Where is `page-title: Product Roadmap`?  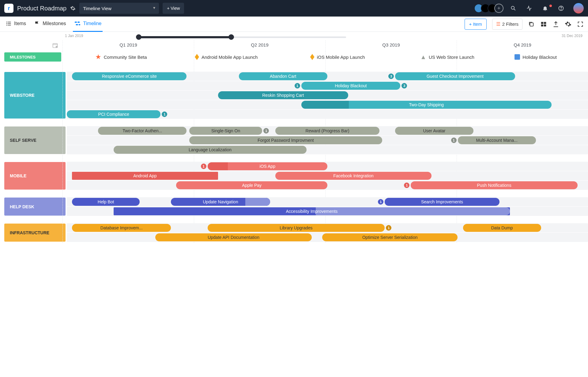
page-title: Product Roadmap is located at coordinates (42, 9).